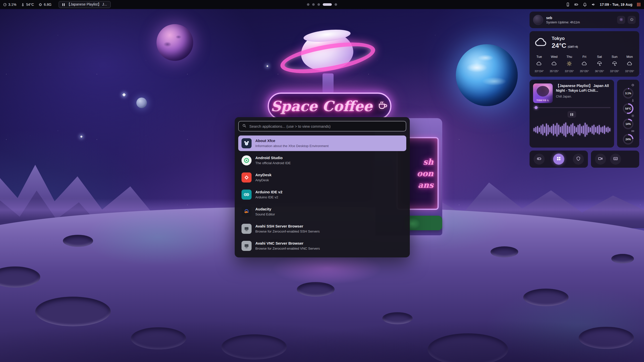  Describe the element at coordinates (572, 108) in the screenshot. I see `media-progress-bar` at that location.